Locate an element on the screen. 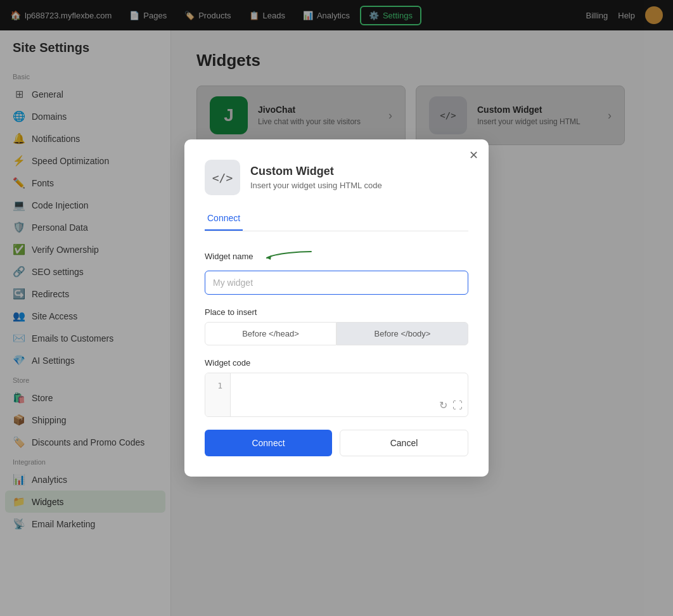 The image size is (673, 616). modal-close-button: ✕ is located at coordinates (474, 155).